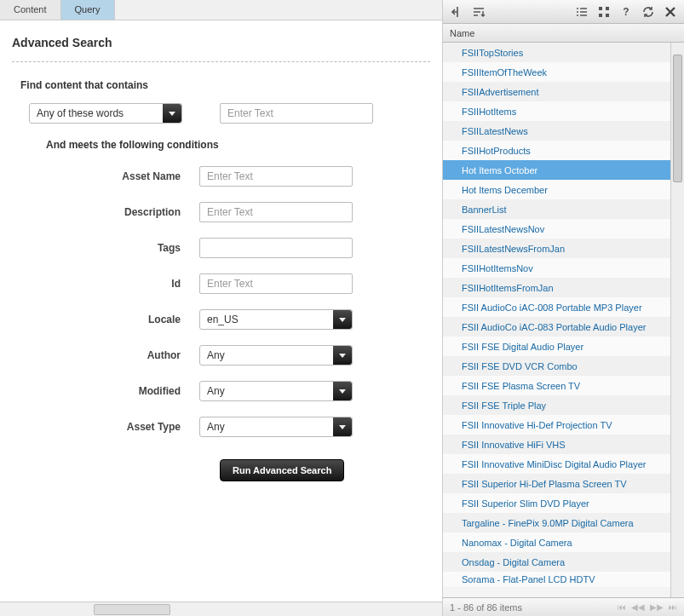 The height and width of the screenshot is (616, 684). What do you see at coordinates (557, 53) in the screenshot?
I see `list-item: FSIITopStories` at bounding box center [557, 53].